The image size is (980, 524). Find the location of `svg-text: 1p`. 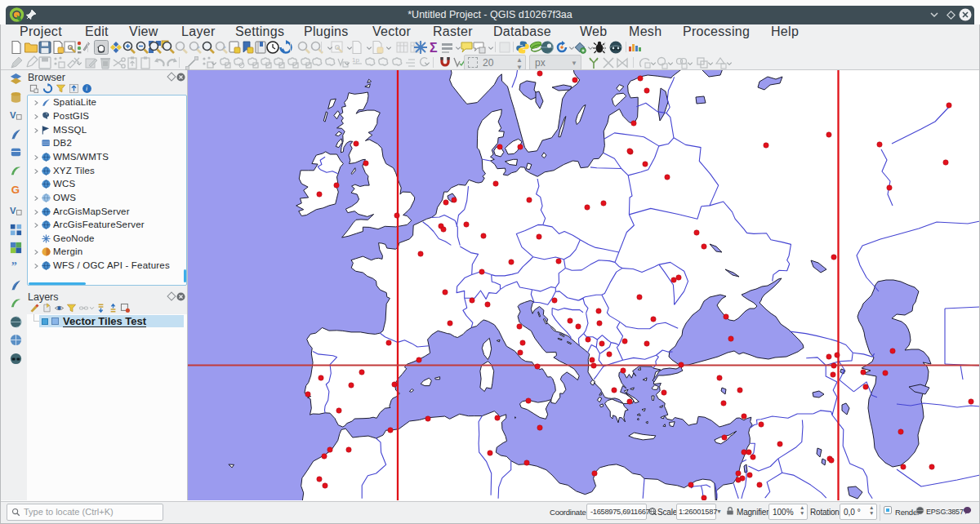

svg-text: 1p is located at coordinates (356, 60).